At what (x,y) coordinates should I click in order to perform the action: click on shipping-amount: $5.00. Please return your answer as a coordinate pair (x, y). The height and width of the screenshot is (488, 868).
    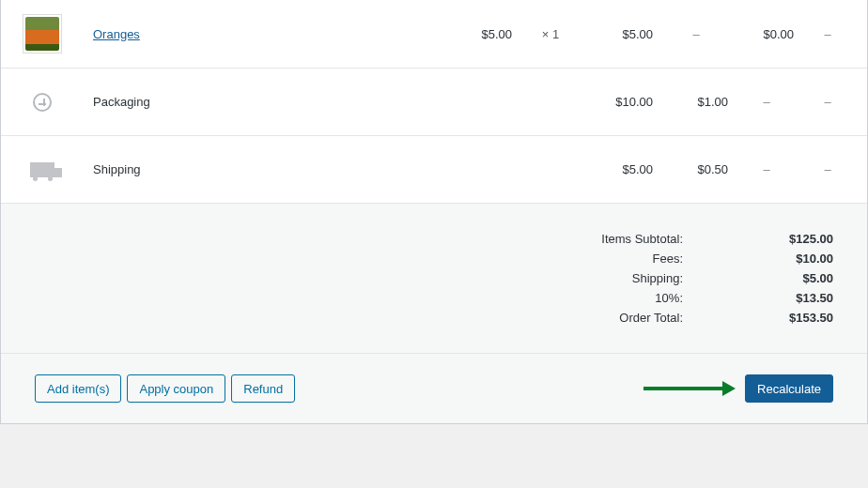
    Looking at the image, I should click on (621, 169).